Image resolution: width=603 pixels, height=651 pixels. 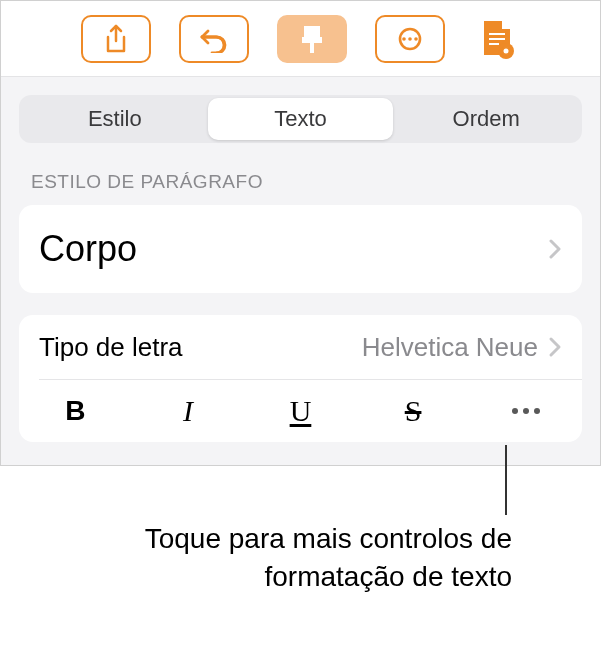 I want to click on share-icon, so click(x=116, y=39).